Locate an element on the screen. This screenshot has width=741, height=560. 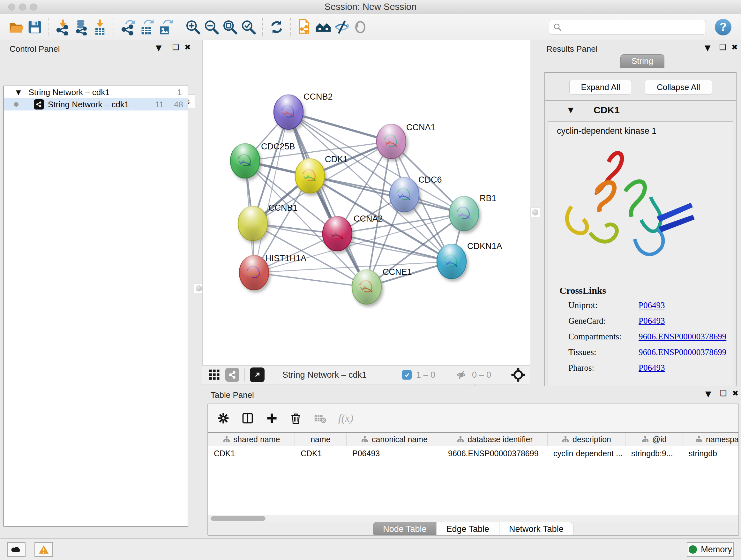
expand-all-button: Expand All is located at coordinates (600, 87).